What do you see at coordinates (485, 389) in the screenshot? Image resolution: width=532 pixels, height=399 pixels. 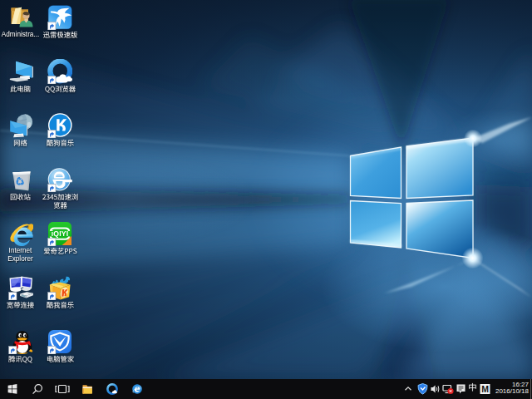 I see `svg-text: M` at bounding box center [485, 389].